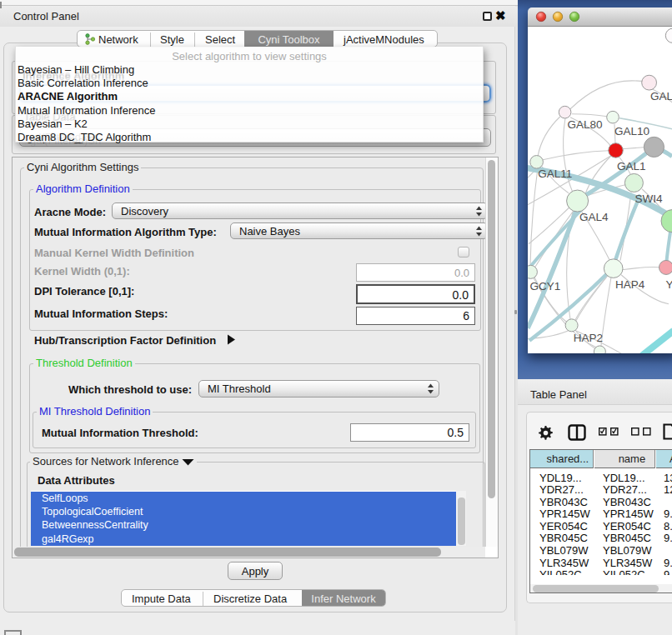 This screenshot has height=635, width=672. I want to click on svg-text: YD, so click(669, 285).